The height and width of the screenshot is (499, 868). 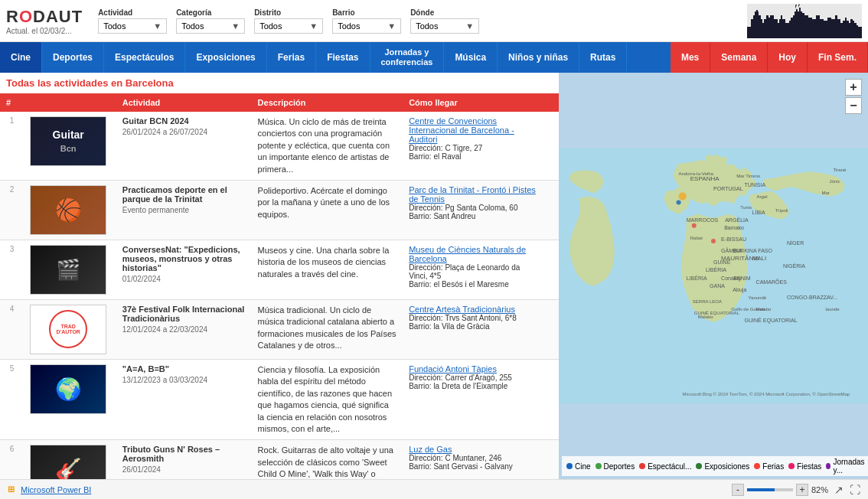 What do you see at coordinates (226, 57) in the screenshot?
I see `cat-exposiciones: Exposiciones` at bounding box center [226, 57].